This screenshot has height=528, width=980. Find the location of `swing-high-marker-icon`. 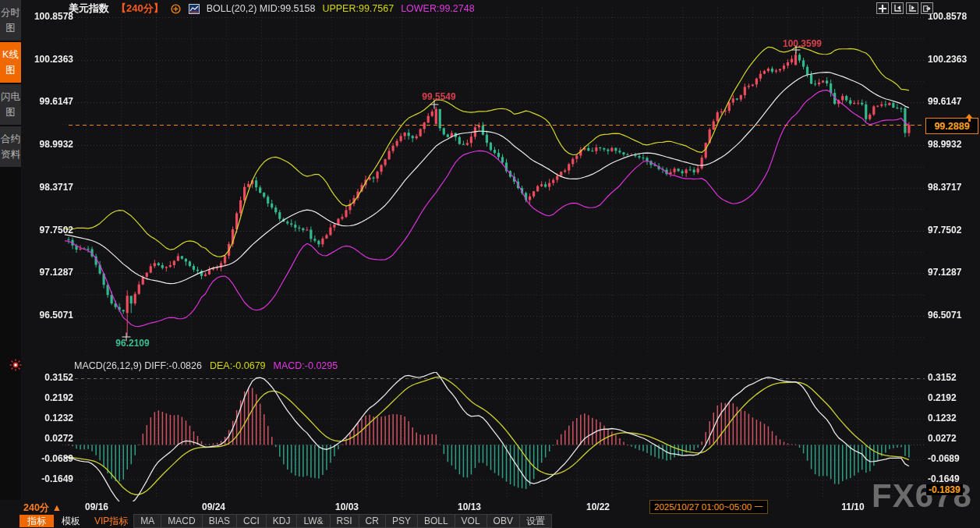

swing-high-marker-icon is located at coordinates (435, 105).